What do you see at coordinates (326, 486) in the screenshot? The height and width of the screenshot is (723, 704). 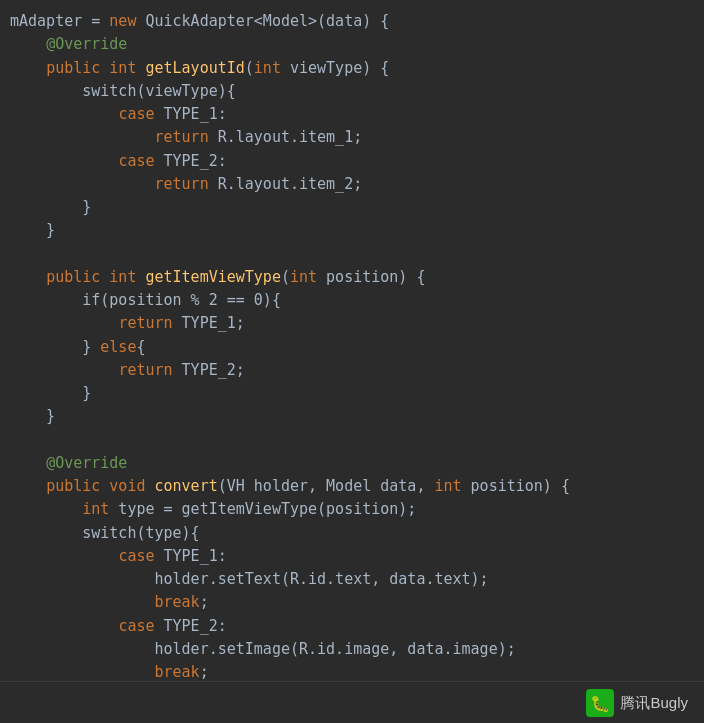 I see `code-token: (VH holder, Model data,` at bounding box center [326, 486].